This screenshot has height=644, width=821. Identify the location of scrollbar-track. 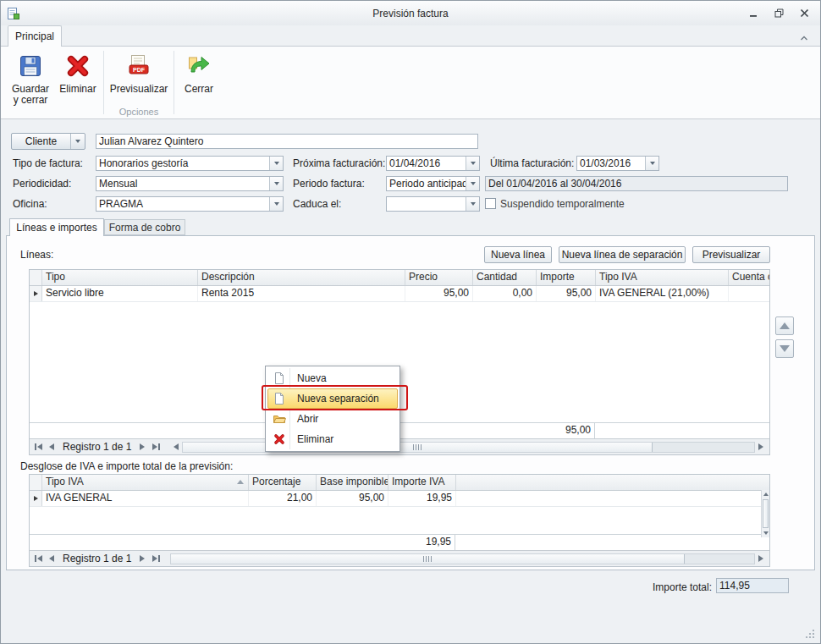
(462, 559).